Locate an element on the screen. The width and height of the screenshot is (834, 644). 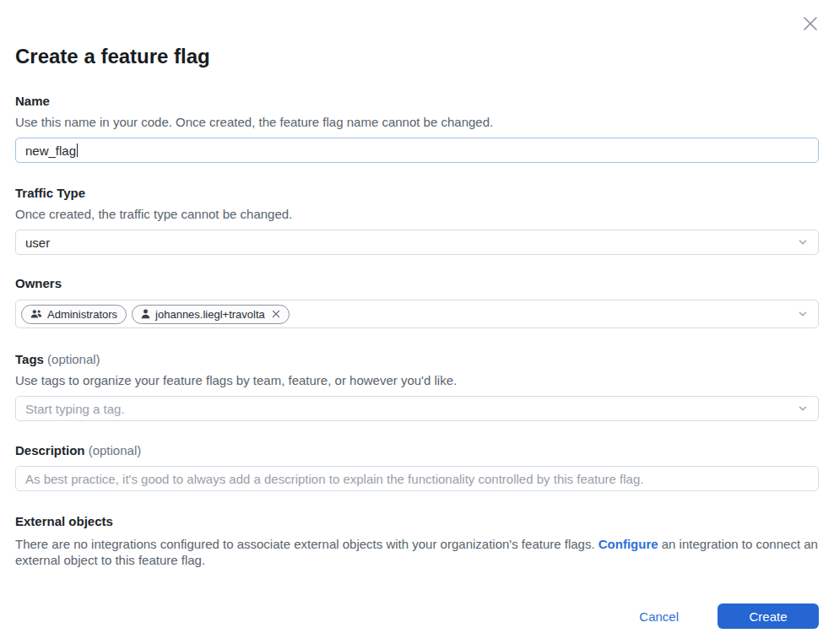
owners-section: Owners Administrators is located at coordinates (417, 302).